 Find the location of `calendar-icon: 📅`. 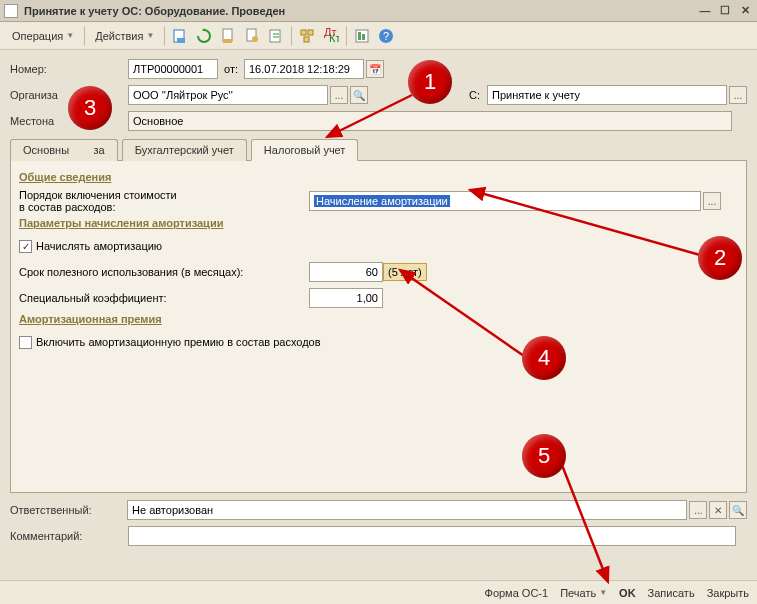

calendar-icon: 📅 is located at coordinates (375, 69).